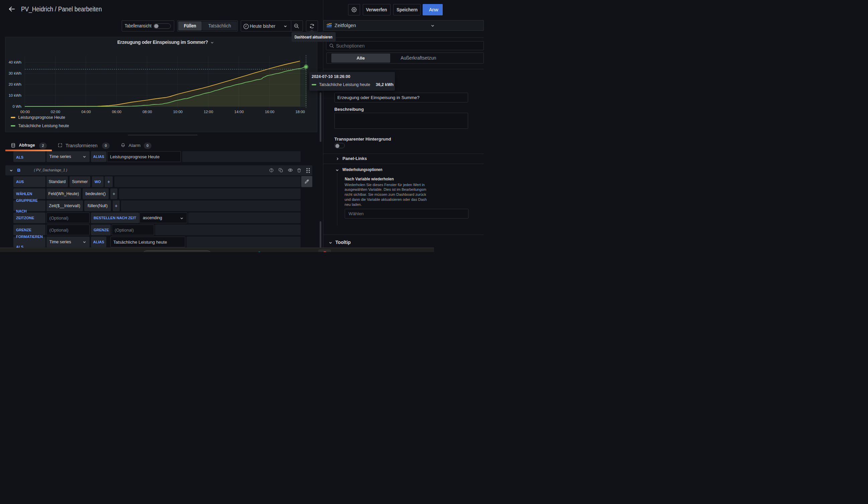 The image size is (868, 504). What do you see at coordinates (208, 112) in the screenshot?
I see `svg-text: 12:00` at bounding box center [208, 112].